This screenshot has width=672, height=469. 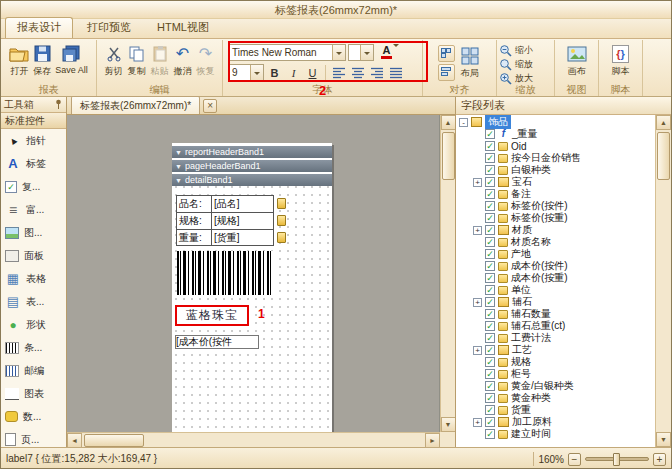 I want to click on label-table: 品名: [品名] 规格: [规格] 重量: [货重], so click(x=231, y=220).